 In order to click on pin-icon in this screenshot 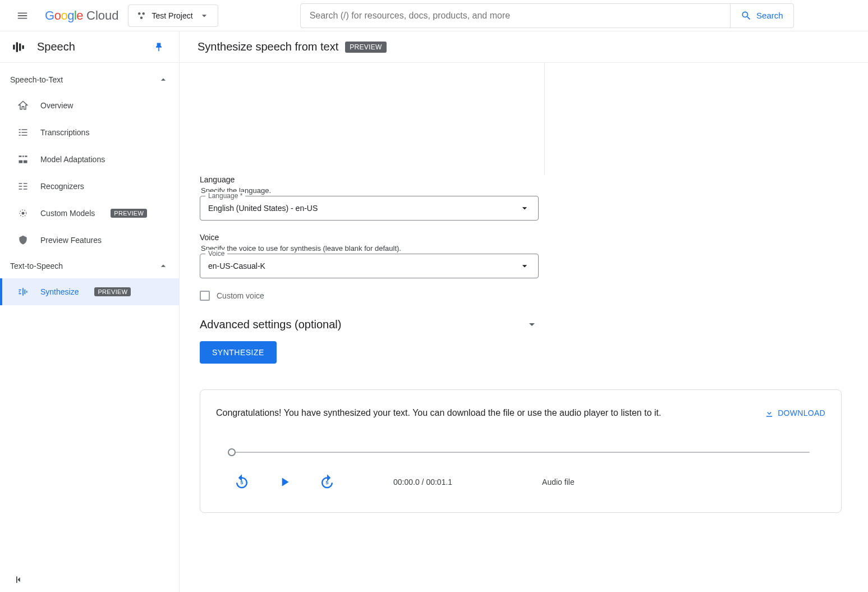, I will do `click(159, 47)`.